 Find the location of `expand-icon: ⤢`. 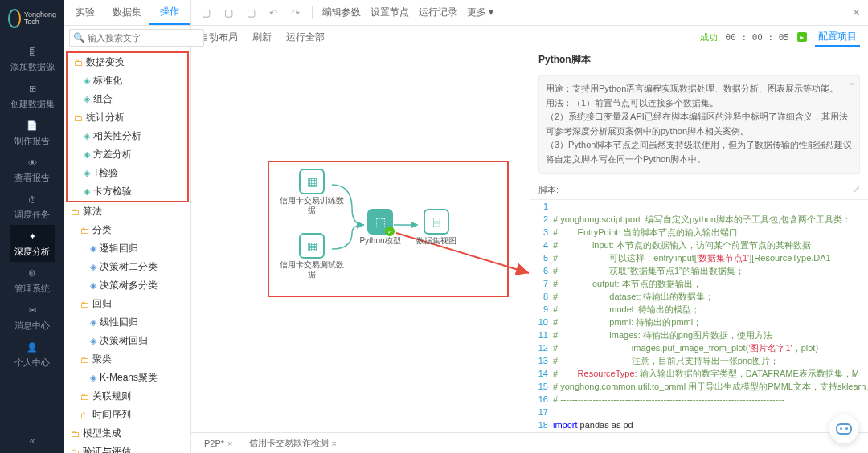

expand-icon: ⤢ is located at coordinates (857, 190).